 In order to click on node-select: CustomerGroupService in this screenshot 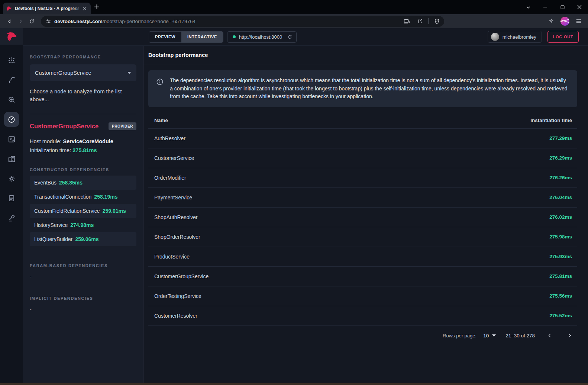, I will do `click(83, 73)`.